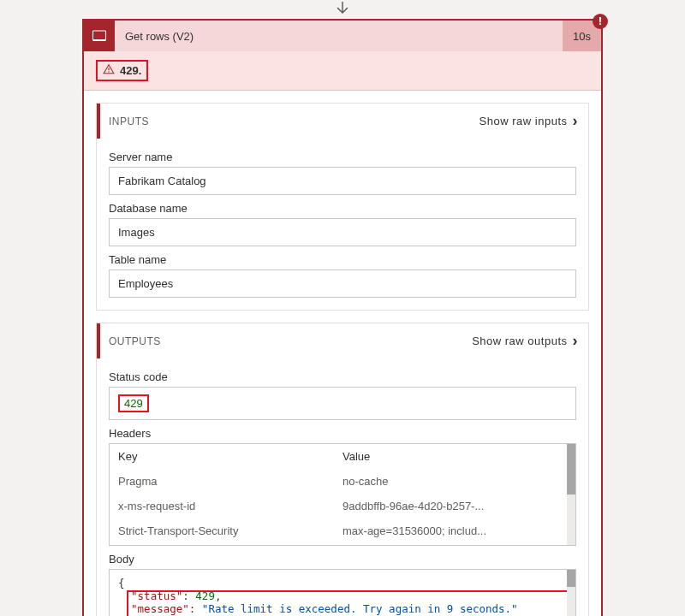 The height and width of the screenshot is (616, 685). Describe the element at coordinates (230, 457) in the screenshot. I see `headers-key-col: Key` at that location.